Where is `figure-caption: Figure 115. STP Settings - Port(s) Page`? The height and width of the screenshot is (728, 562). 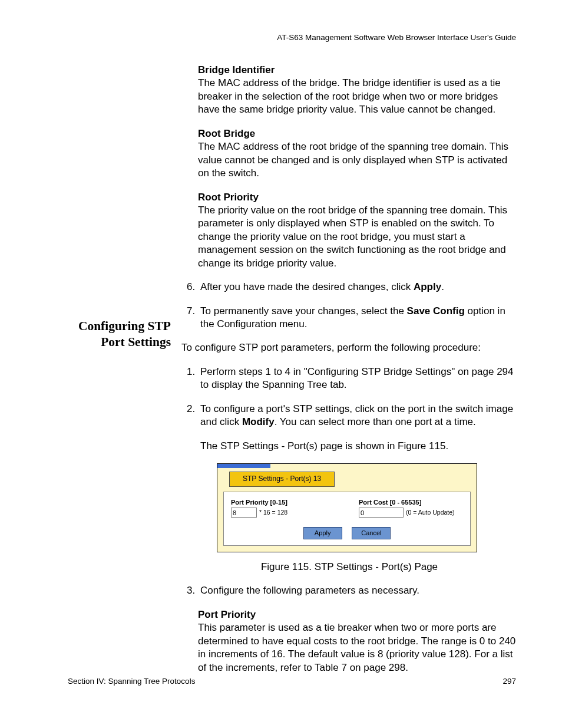 figure-caption: Figure 115. STP Settings - Port(s) Page is located at coordinates (349, 567).